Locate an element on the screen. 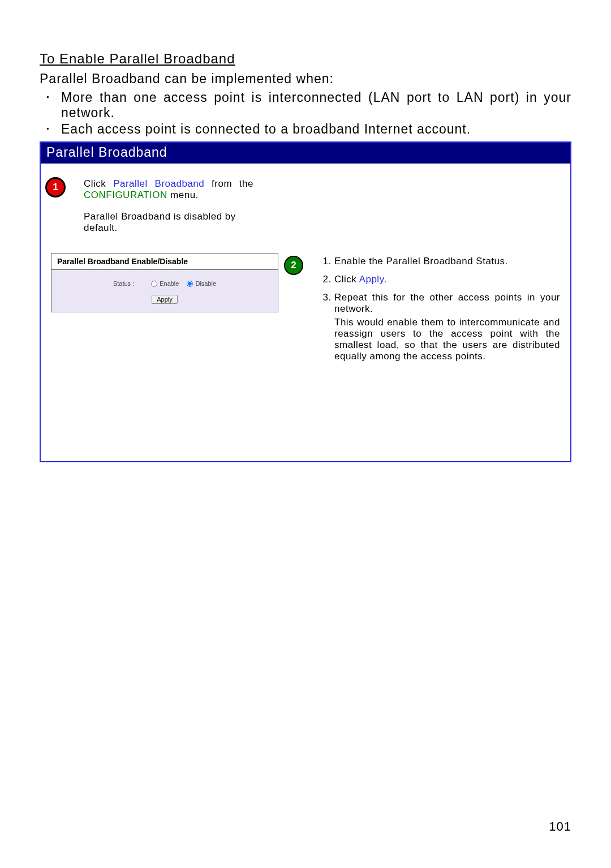 The width and height of the screenshot is (611, 868). status-label: Status : is located at coordinates (123, 283).